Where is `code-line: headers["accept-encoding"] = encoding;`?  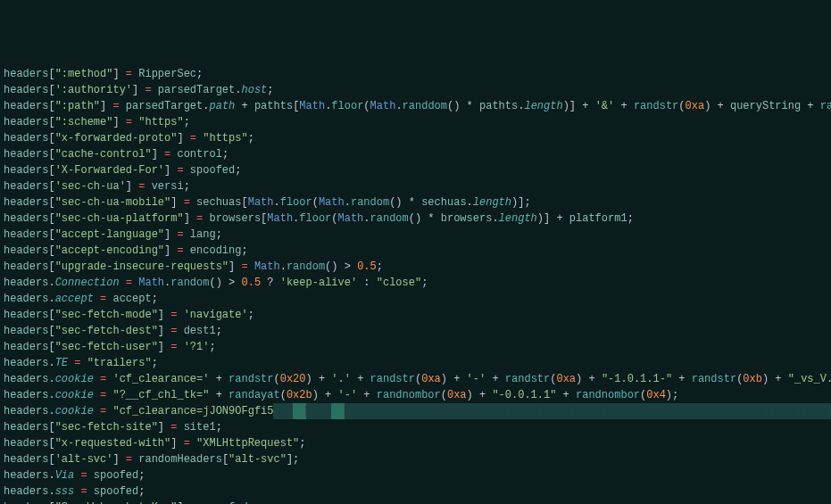 code-line: headers["accept-encoding"] = encoding; is located at coordinates (416, 251).